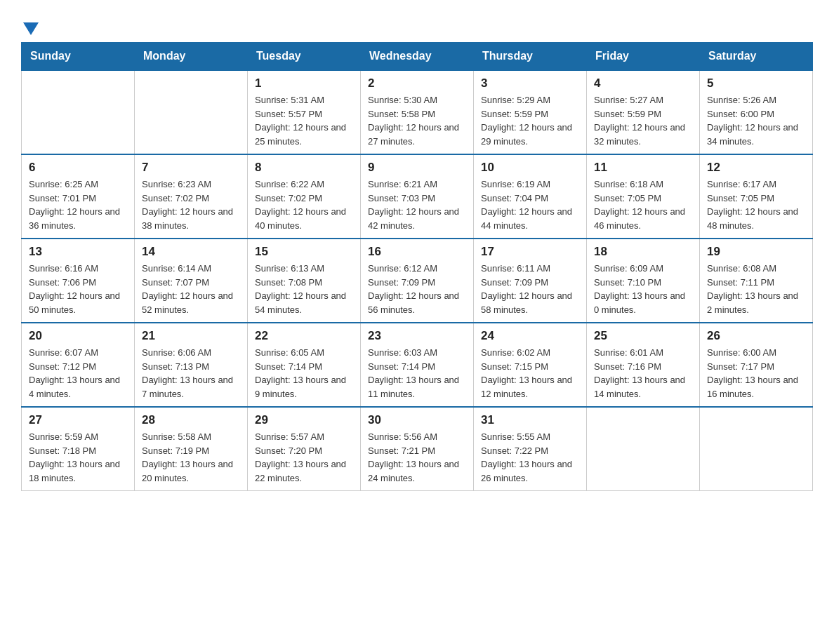  Describe the element at coordinates (643, 205) in the screenshot. I see `day-info: Sunrise: 6:18 AMSunset: 7:05 PMDaylight:…` at that location.